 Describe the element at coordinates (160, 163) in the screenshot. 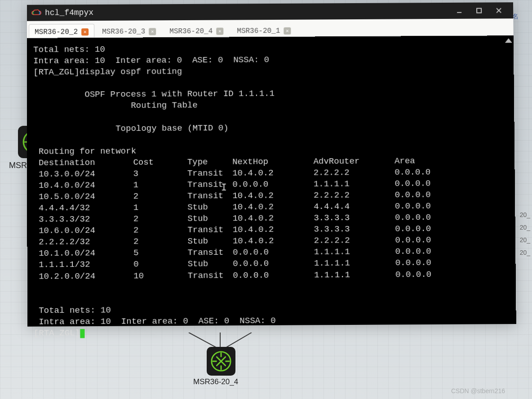

I see `col-cost: Cost` at that location.